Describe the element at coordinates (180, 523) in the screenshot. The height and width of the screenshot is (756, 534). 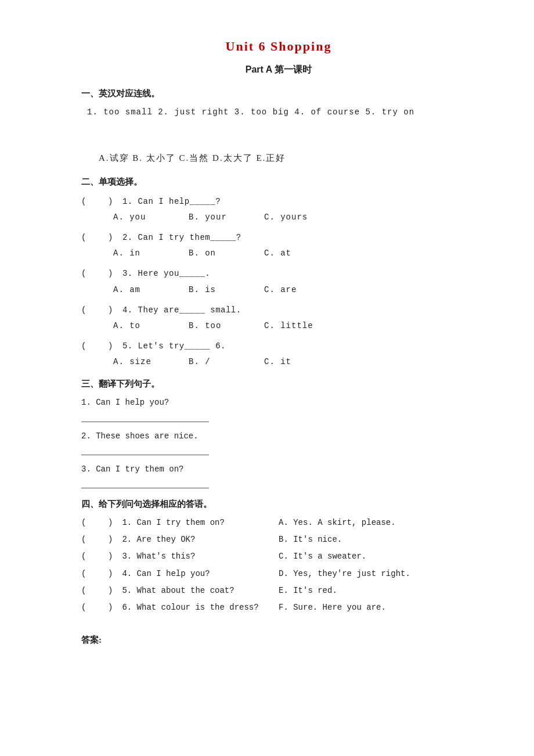
I see `match-question: ( ) 1. Can I try them on?` at that location.